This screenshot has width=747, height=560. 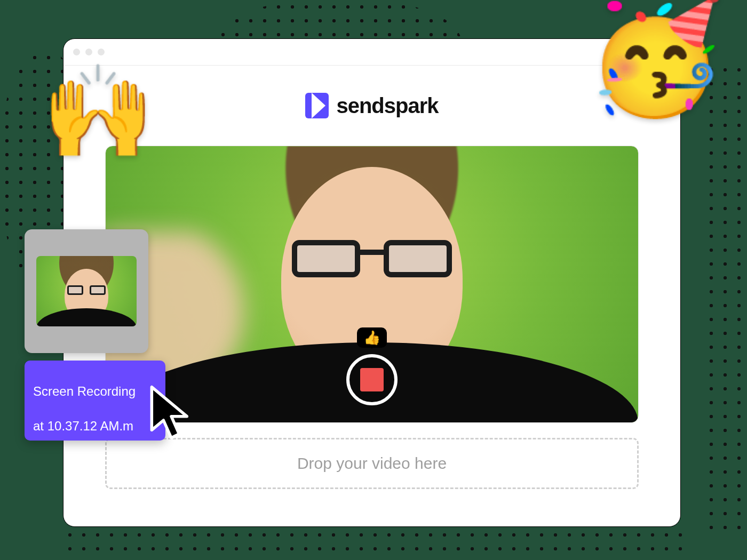 What do you see at coordinates (317, 106) in the screenshot?
I see `brand-logo-icon` at bounding box center [317, 106].